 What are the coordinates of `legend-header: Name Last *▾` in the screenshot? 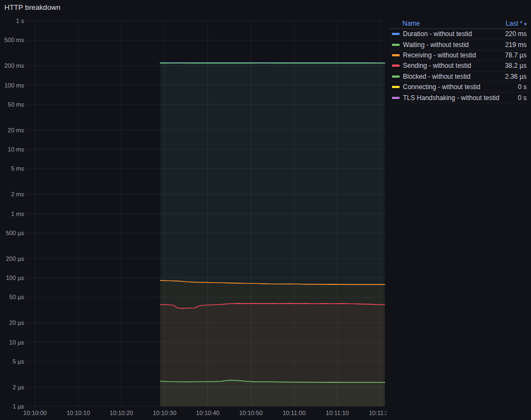 It's located at (458, 24).